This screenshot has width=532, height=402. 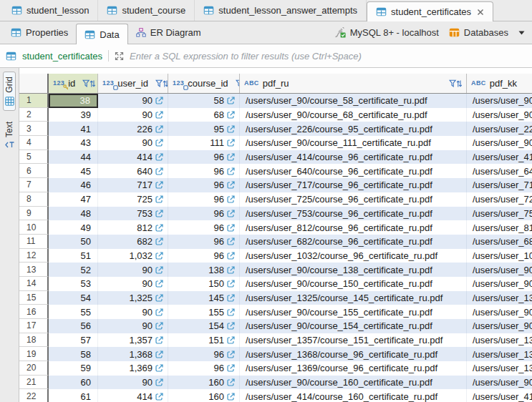 What do you see at coordinates (50, 10) in the screenshot?
I see `editor-tab: student_lesson` at bounding box center [50, 10].